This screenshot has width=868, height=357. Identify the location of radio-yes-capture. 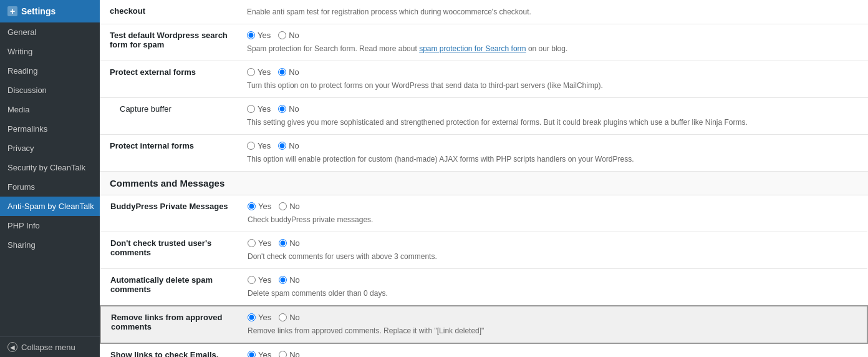
(251, 109).